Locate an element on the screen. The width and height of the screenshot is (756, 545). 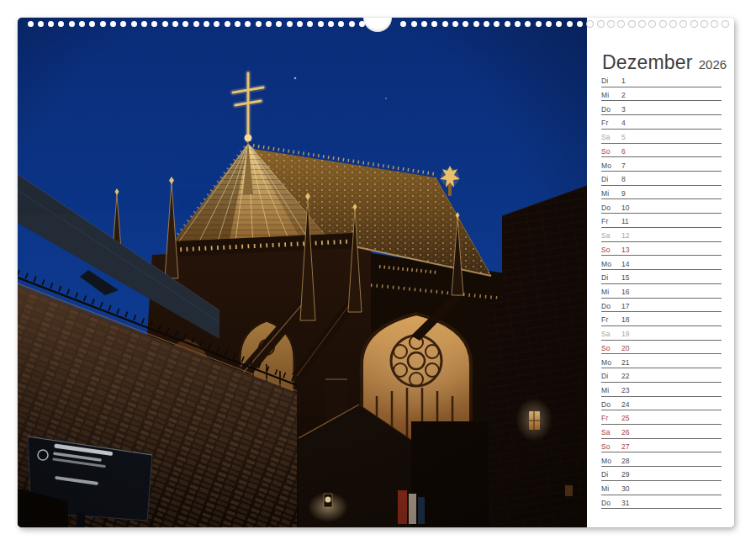
day-row: So6 is located at coordinates (661, 151).